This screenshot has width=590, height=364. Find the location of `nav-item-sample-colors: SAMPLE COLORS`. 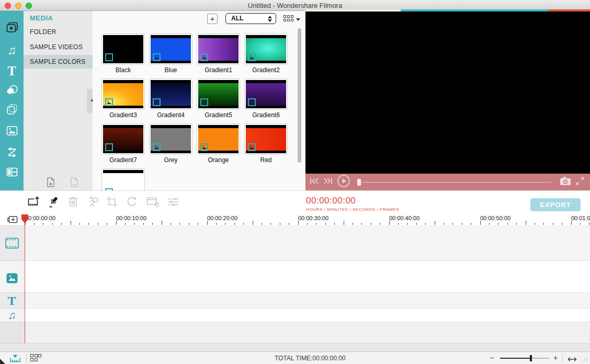

nav-item-sample-colors: SAMPLE COLORS is located at coordinates (58, 62).